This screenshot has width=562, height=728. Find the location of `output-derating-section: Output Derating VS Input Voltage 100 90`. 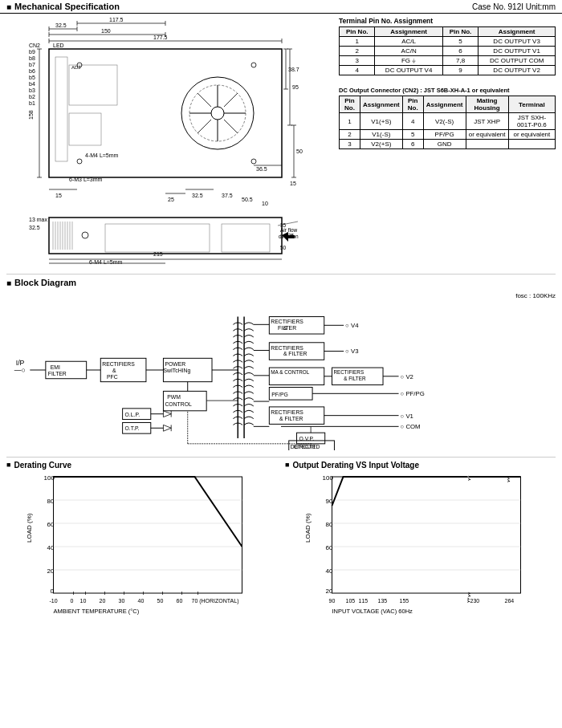

output-derating-section: Output Derating VS Input Voltage 100 90 is located at coordinates (421, 539).